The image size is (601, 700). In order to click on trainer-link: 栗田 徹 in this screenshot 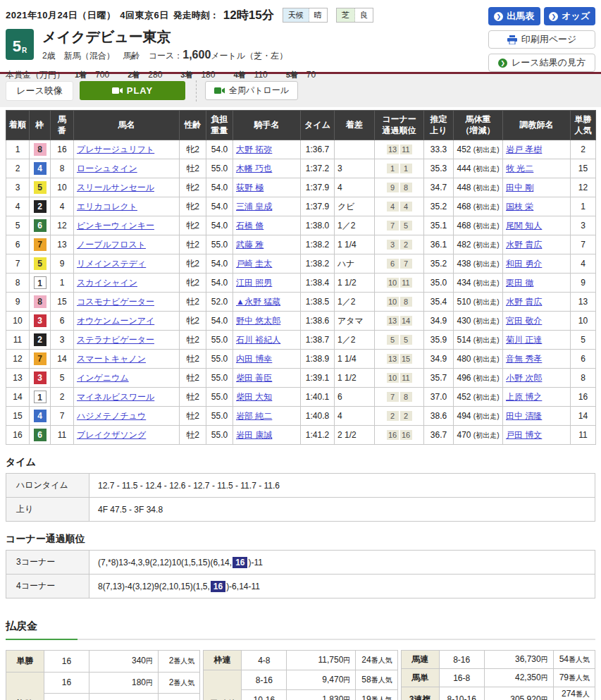, I will do `click(520, 283)`.